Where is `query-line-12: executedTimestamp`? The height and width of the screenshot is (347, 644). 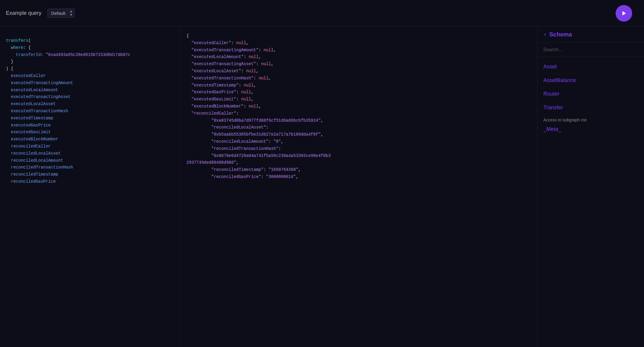
query-line-12: executedTimestamp is located at coordinates (30, 118).